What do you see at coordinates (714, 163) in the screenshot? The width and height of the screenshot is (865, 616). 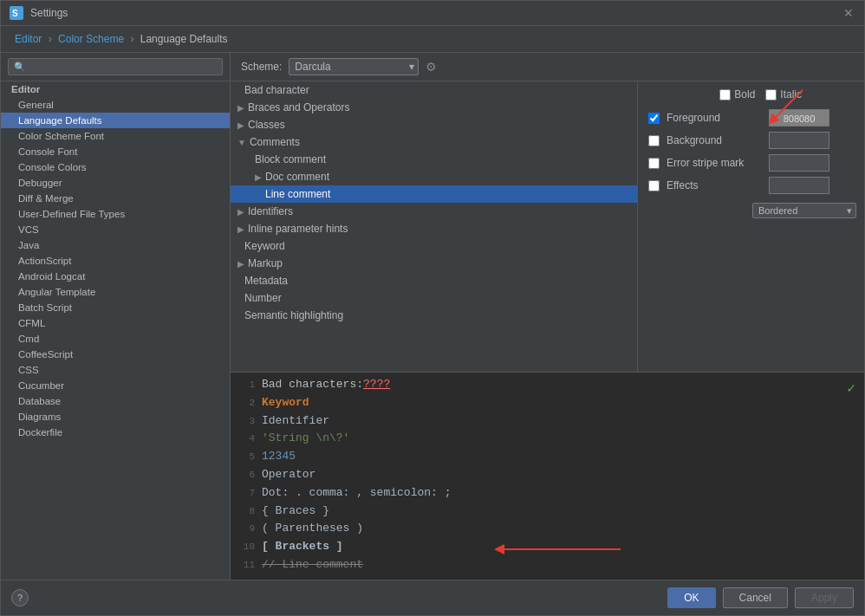 I see `error-stripe-label: Error stripe mark` at bounding box center [714, 163].